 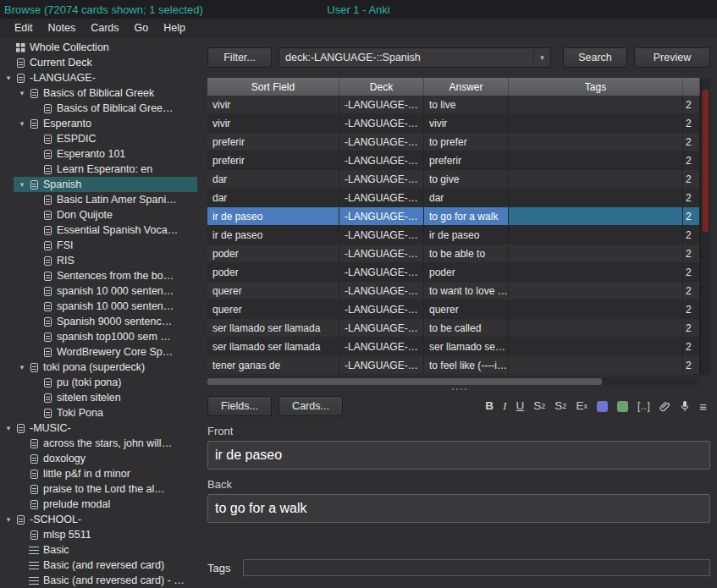 I want to click on sidebar-item: Spanish 9000 sentenc…, so click(x=98, y=321).